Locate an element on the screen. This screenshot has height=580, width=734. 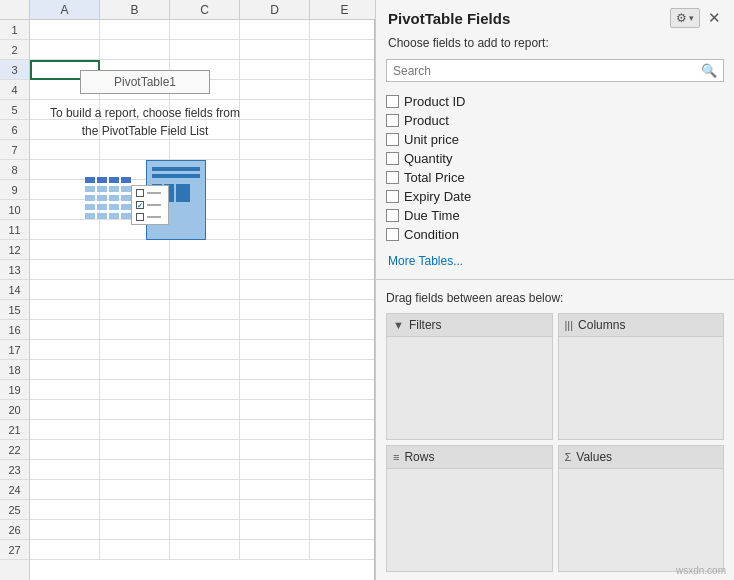
drag-section-label: Drag fields between areas below: is located at coordinates (555, 297).